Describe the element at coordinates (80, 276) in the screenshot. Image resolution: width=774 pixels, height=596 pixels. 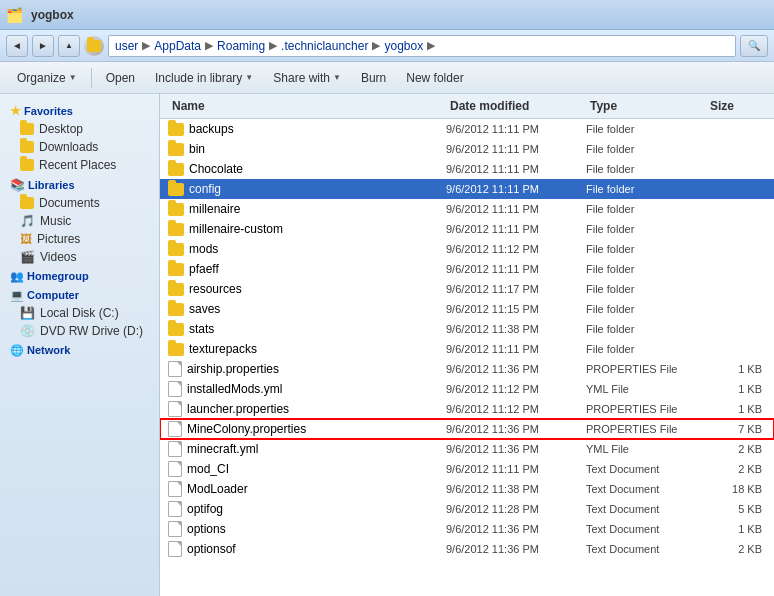
I see `homegroup-header: 👥 Homegroup` at that location.